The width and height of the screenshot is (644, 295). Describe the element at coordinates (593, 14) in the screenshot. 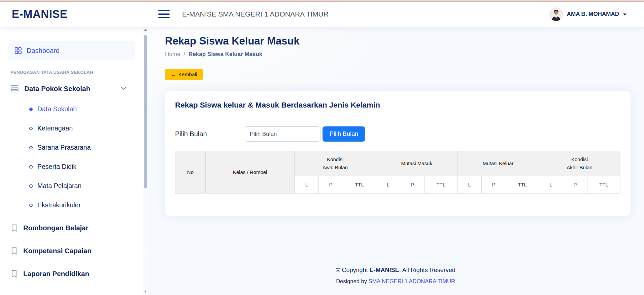

I see `user-name: AMA B. MOHAMAD` at that location.